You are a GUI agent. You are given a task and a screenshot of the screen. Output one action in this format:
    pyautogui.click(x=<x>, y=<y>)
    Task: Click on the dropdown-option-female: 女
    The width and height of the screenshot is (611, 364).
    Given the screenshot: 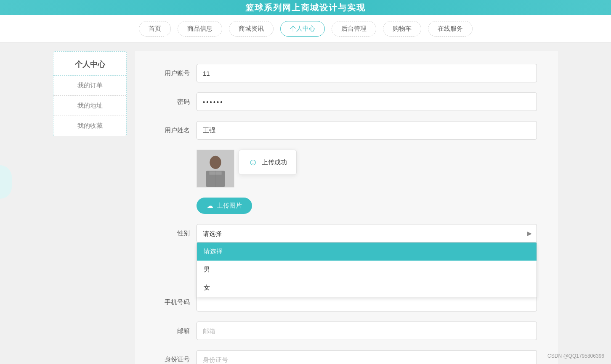 What is the action you would take?
    pyautogui.click(x=367, y=288)
    